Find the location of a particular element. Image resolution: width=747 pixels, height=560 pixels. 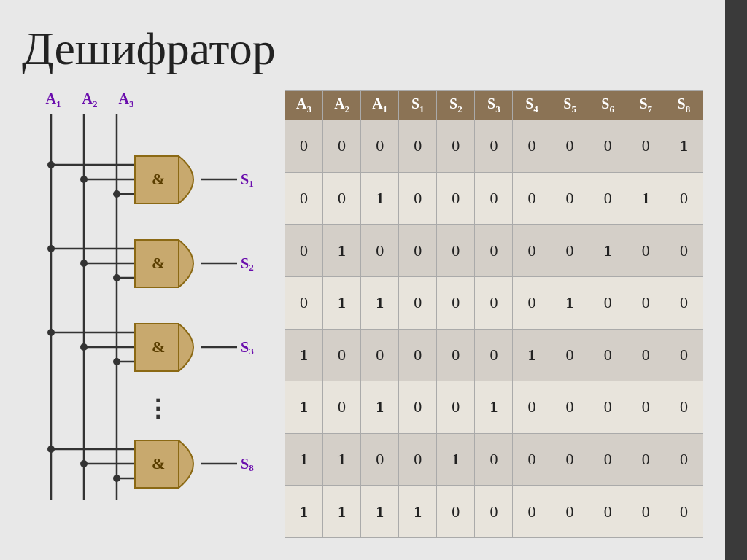

col-header-s7: S7 is located at coordinates (646, 106).